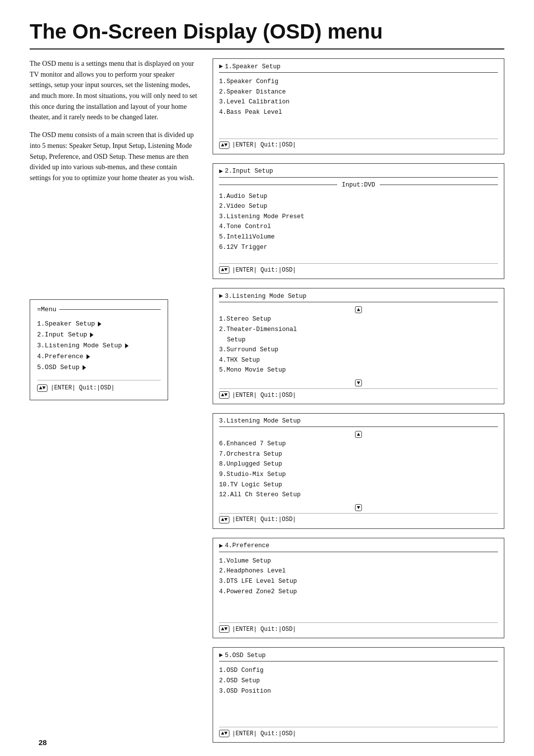 The height and width of the screenshot is (756, 534). Describe the element at coordinates (358, 171) in the screenshot. I see `osd-box-title: ► 2.Input Setup` at that location.